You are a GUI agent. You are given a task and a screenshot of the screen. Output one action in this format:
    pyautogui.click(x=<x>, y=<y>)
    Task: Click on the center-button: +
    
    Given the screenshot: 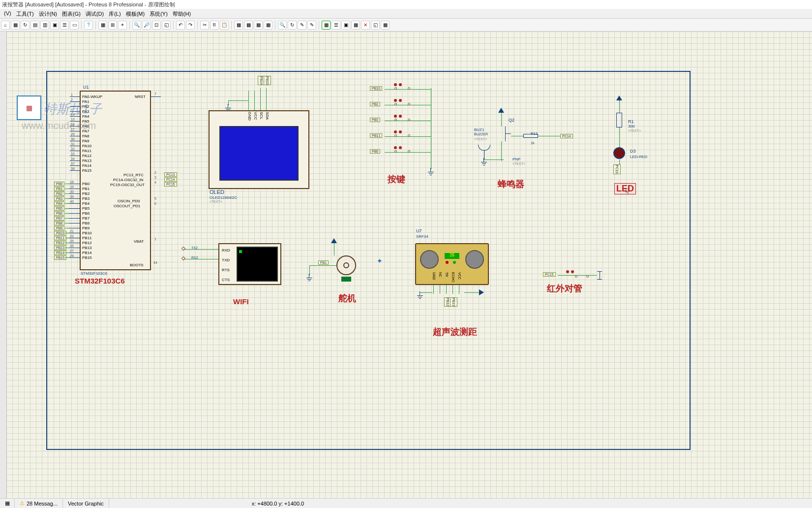 What is the action you would take?
    pyautogui.click(x=122, y=25)
    